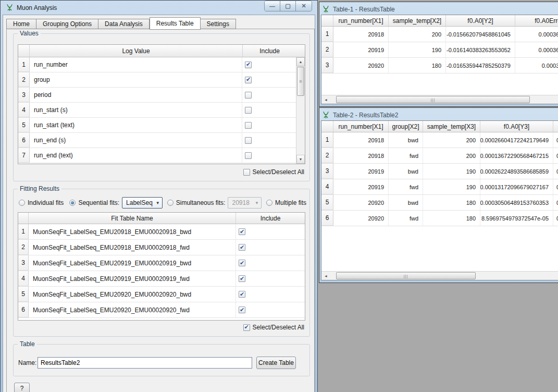 This screenshot has height=392, width=558. I want to click on log-value-cell: run_start (s), so click(136, 110).